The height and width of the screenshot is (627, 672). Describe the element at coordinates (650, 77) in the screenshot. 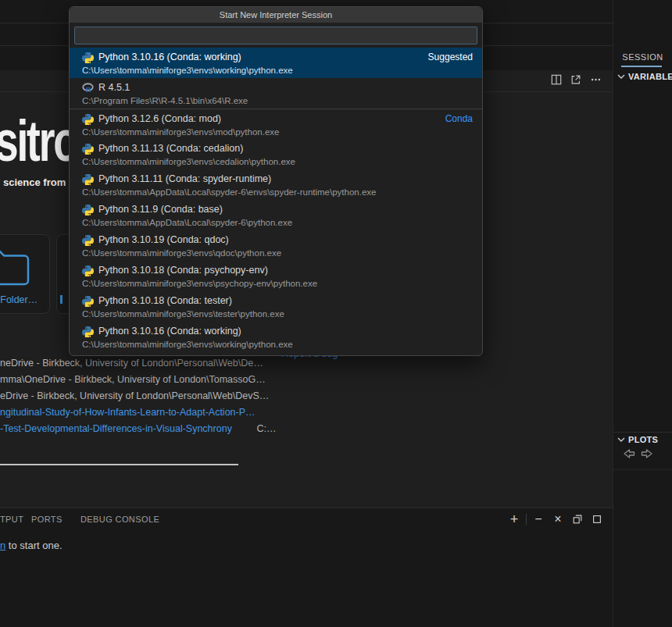

I see `variables-label: VARIABLES` at that location.